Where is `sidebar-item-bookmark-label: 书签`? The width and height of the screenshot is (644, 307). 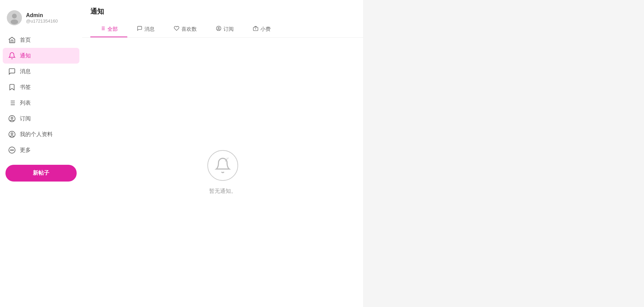 sidebar-item-bookmark-label: 书签 is located at coordinates (25, 88).